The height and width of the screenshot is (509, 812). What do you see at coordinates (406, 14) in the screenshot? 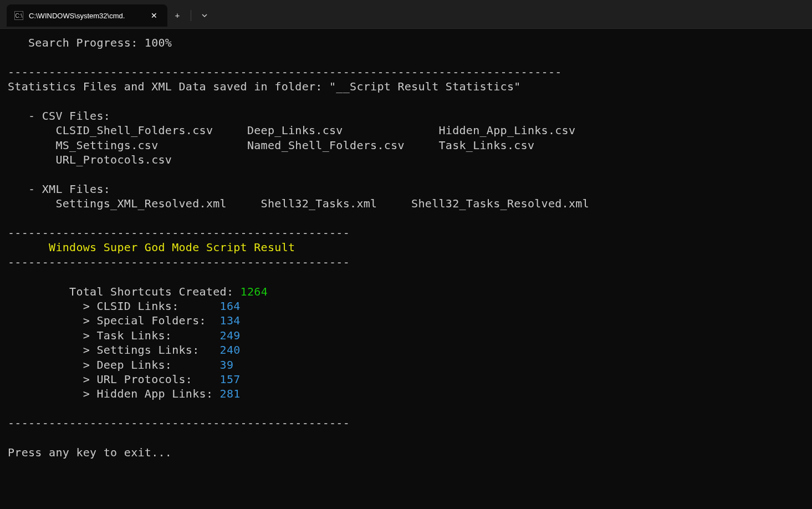
I see `title-bar: C:\ C:\WINDOWS\system32\cmd. ✕ +` at bounding box center [406, 14].